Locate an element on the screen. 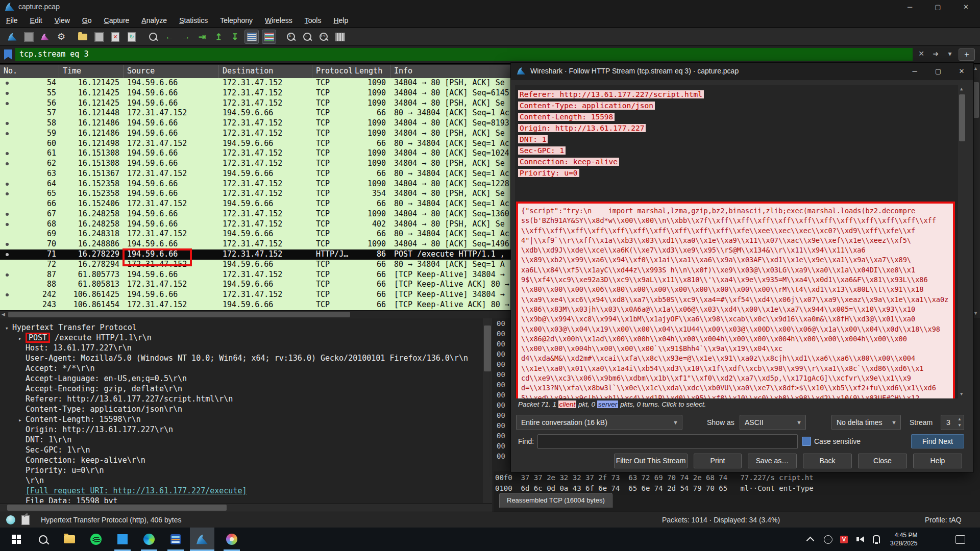 Image resolution: width=980 pixels, height=551 pixels. detail-line: ▸POST /execute HTTP/1.1\r\n is located at coordinates (247, 338).